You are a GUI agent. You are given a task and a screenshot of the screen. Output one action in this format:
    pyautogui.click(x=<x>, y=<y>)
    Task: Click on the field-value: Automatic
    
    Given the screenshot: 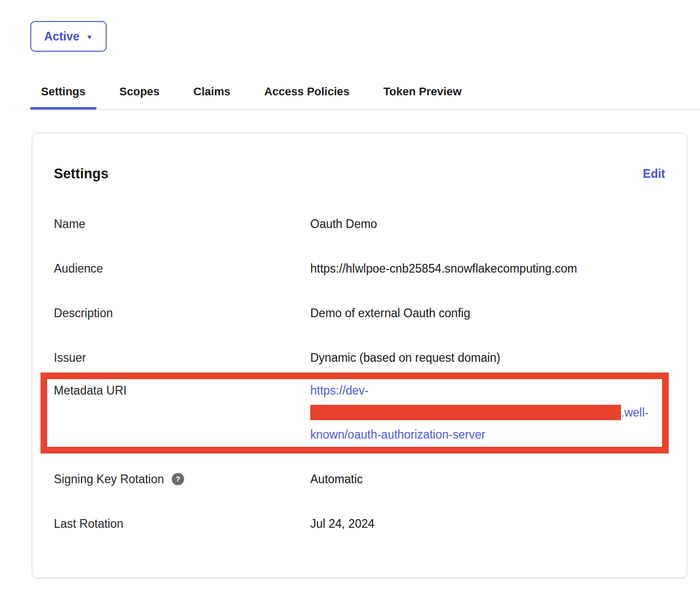 What is the action you would take?
    pyautogui.click(x=336, y=479)
    